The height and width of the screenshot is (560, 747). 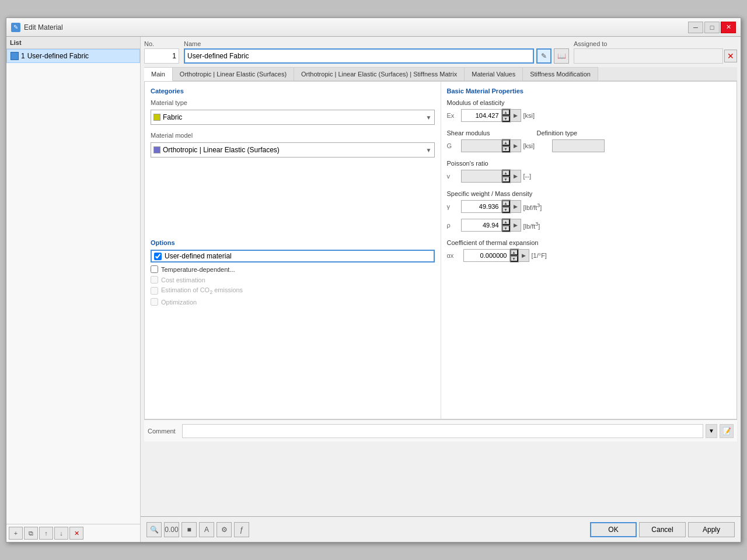 What do you see at coordinates (162, 56) in the screenshot?
I see `no-input` at bounding box center [162, 56].